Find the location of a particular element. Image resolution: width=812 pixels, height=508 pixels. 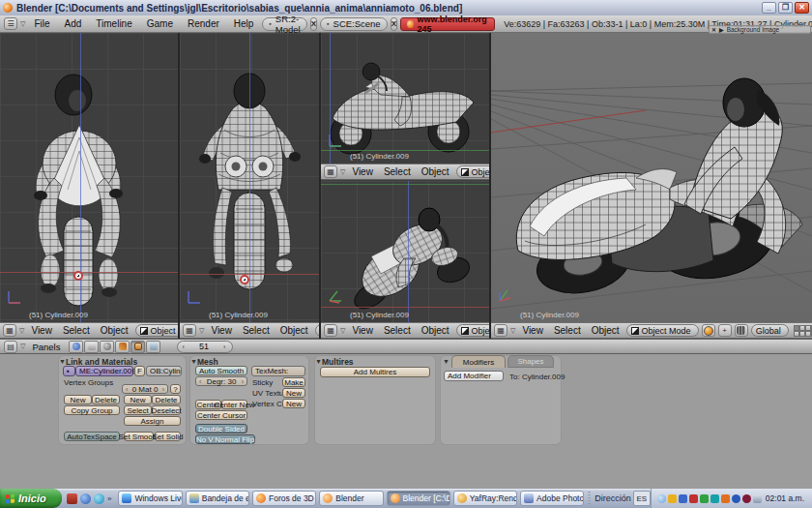

add-modifier-button: Add Modifier is located at coordinates (474, 375).